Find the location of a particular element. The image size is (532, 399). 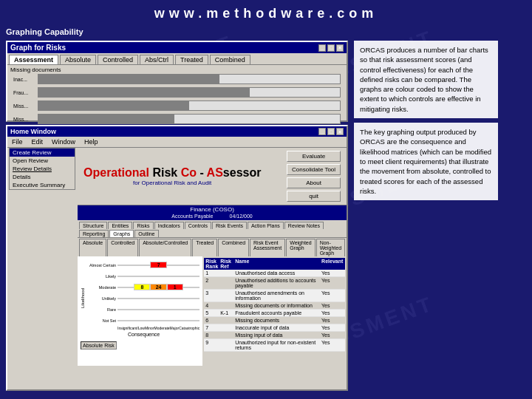

tab-reporting: Reporting is located at coordinates (94, 233).